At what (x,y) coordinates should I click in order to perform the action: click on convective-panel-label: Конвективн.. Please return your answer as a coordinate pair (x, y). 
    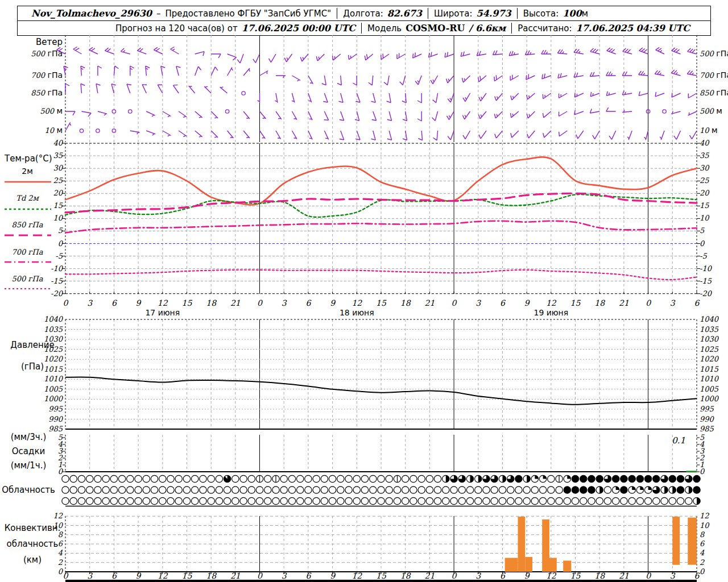
    Looking at the image, I should click on (33, 528).